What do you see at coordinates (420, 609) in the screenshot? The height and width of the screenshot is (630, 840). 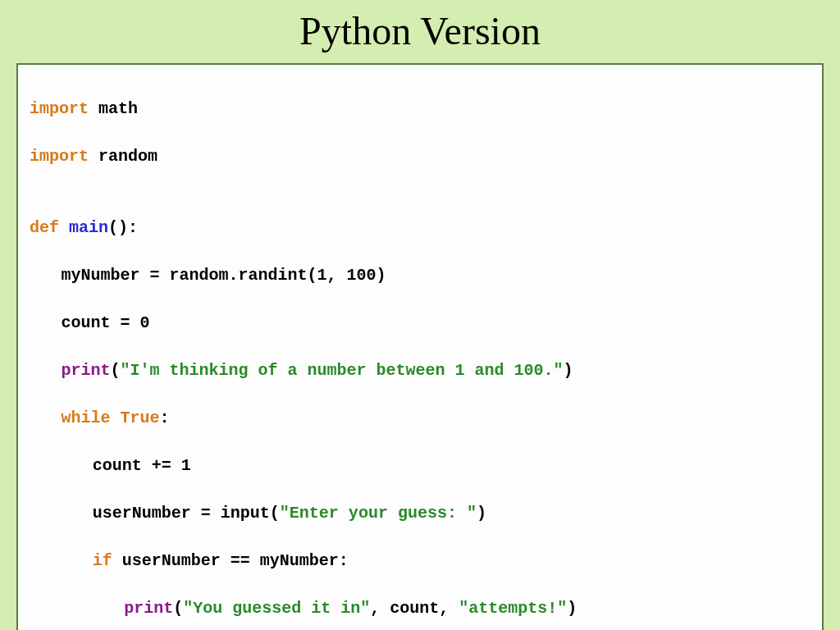 I see `code-line: print("You guessed it in", count, "attem…` at bounding box center [420, 609].